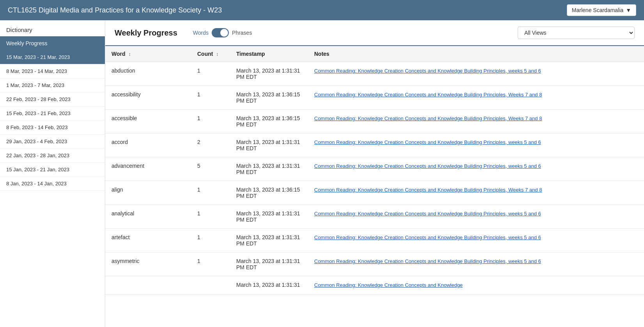  What do you see at coordinates (576, 33) in the screenshot?
I see `views-dropdown: All Views` at bounding box center [576, 33].